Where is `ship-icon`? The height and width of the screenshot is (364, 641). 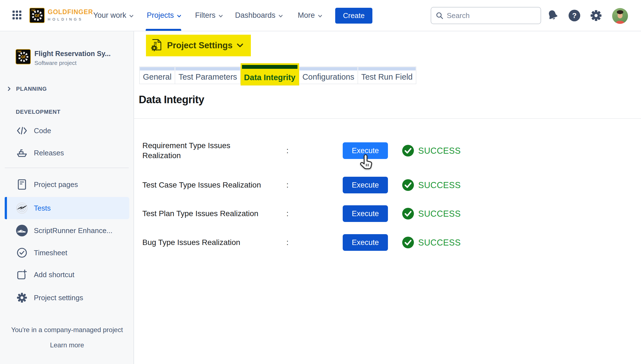 ship-icon is located at coordinates (22, 153).